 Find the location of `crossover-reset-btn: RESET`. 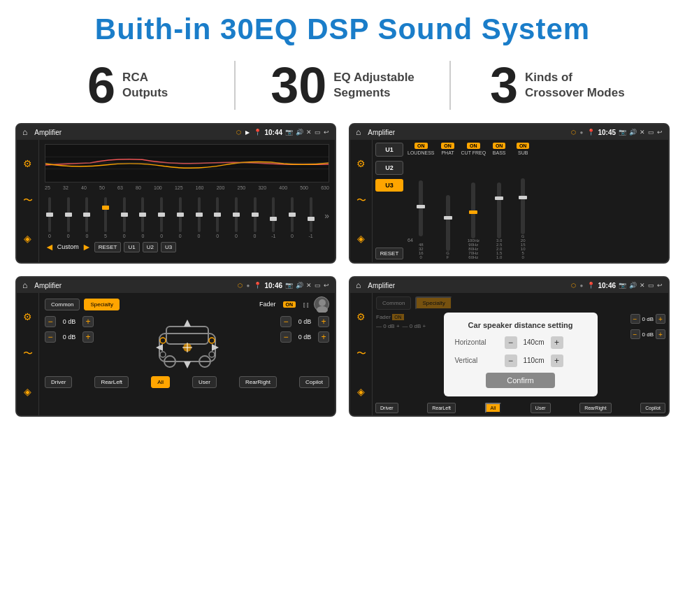

crossover-reset-btn: RESET is located at coordinates (389, 253).